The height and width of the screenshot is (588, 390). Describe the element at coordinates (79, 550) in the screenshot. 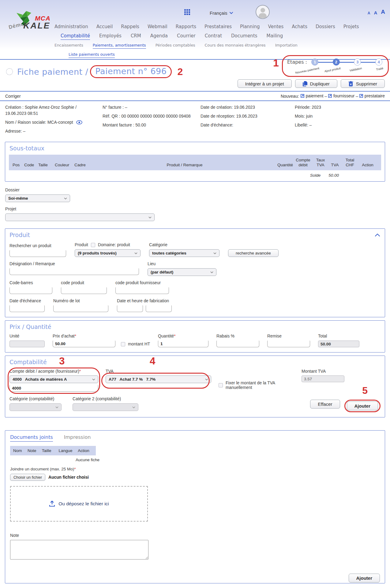

I see `note-textarea` at that location.